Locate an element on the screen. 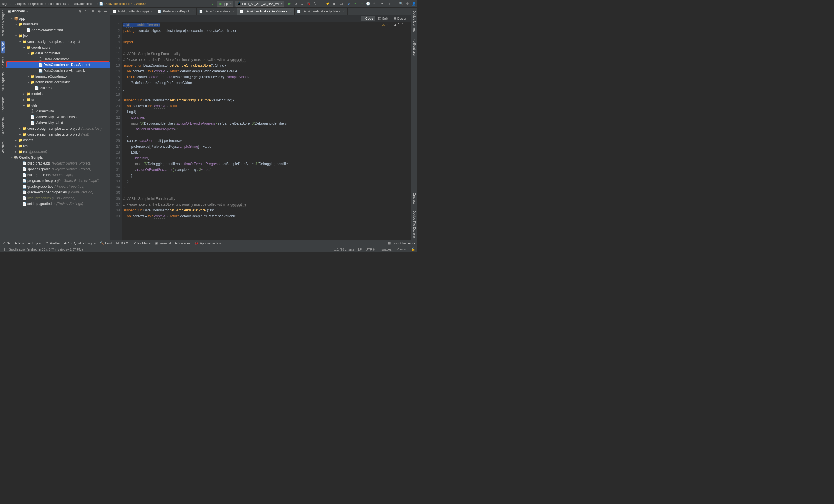 Image resolution: width=834 pixels, height=504 pixels. vcs-commit-icon: ✓ is located at coordinates (355, 4).